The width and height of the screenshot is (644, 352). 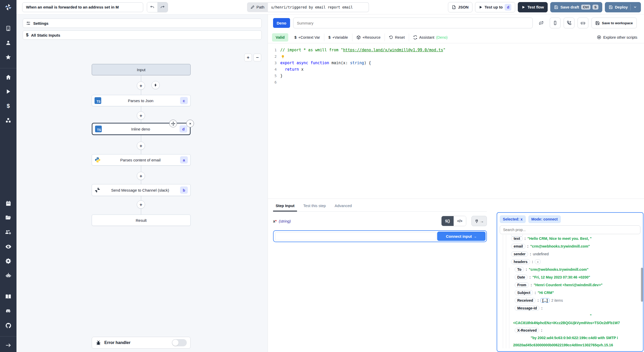 What do you see at coordinates (525, 300) in the screenshot?
I see `prop-key-pill: Received` at bounding box center [525, 300].